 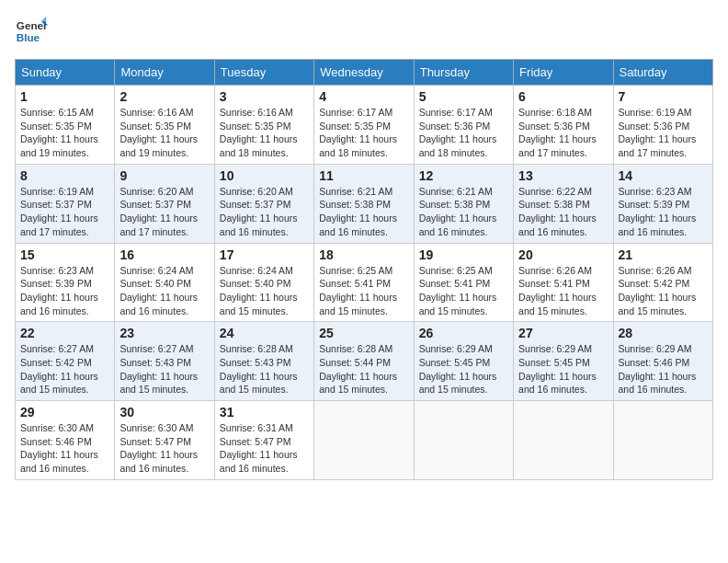 I want to click on day-number: 27, so click(x=563, y=333).